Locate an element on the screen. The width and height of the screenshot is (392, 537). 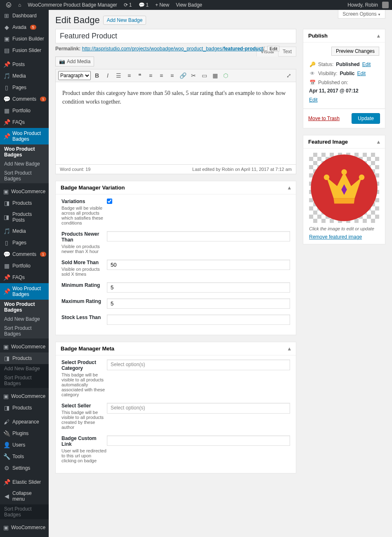
box-meta-header: Badge Manager Meta▴ is located at coordinates (176, 349).